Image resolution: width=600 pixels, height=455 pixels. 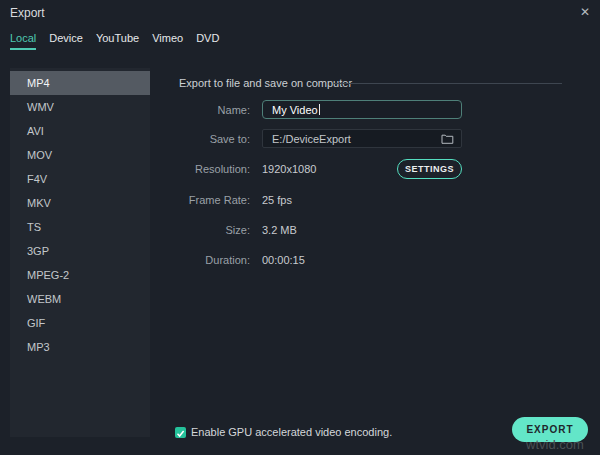 What do you see at coordinates (80, 155) in the screenshot?
I see `format-item-mov: MOV` at bounding box center [80, 155].